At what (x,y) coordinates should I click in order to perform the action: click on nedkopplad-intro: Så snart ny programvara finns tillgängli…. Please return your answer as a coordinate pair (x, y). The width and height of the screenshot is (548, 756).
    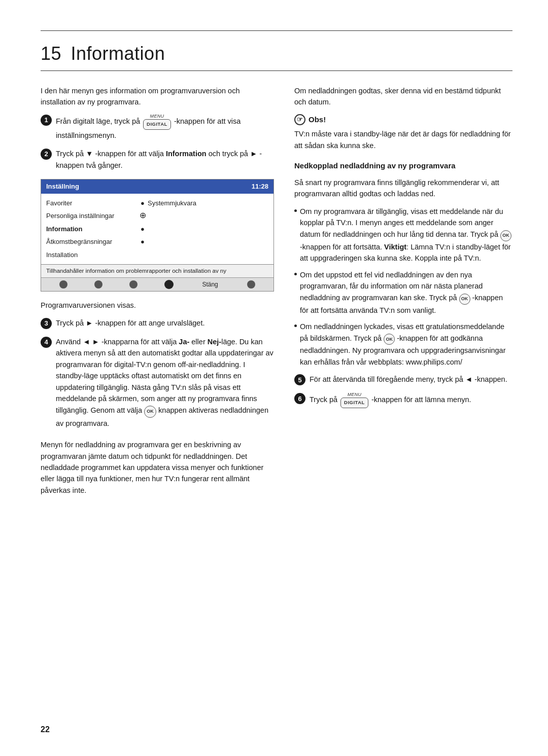
    Looking at the image, I should click on (403, 189).